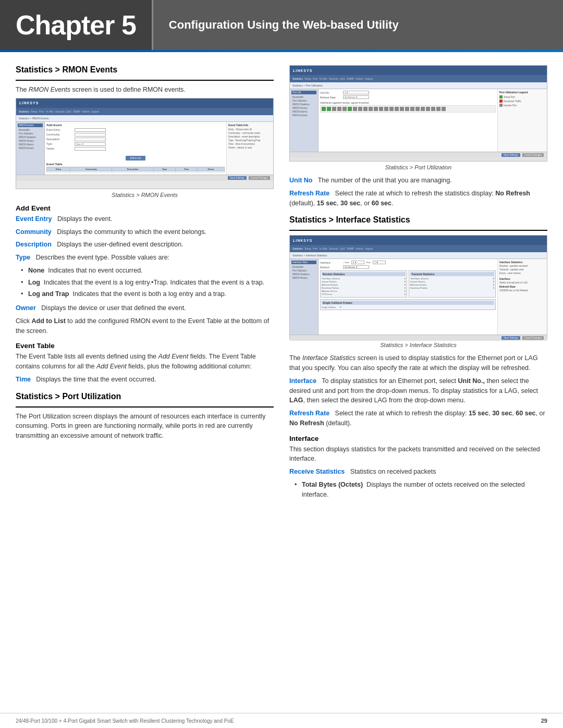  Describe the element at coordinates (145, 245) in the screenshot. I see `description-field: Description Displays the user-defined ev…` at that location.